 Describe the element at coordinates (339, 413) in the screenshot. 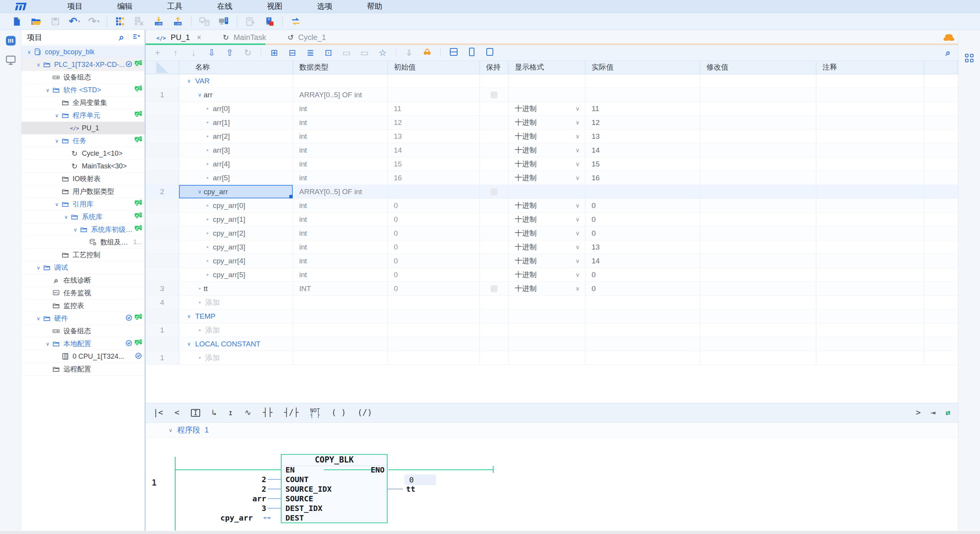

I see `coil-icon: ( )` at that location.